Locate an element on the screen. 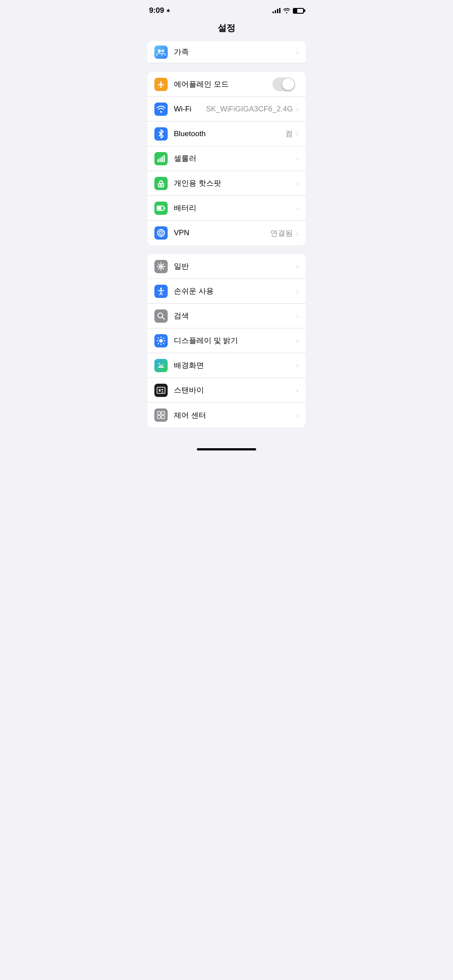  family-label: 가족 is located at coordinates (235, 52).